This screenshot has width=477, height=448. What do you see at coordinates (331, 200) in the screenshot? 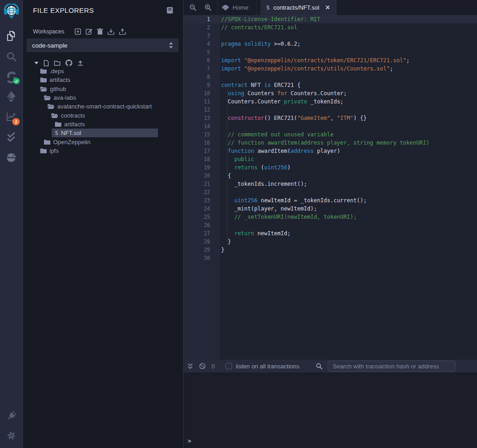
I see `code-line-23: 23 uint256 newItemId = _tokenIds.current…` at bounding box center [331, 200].